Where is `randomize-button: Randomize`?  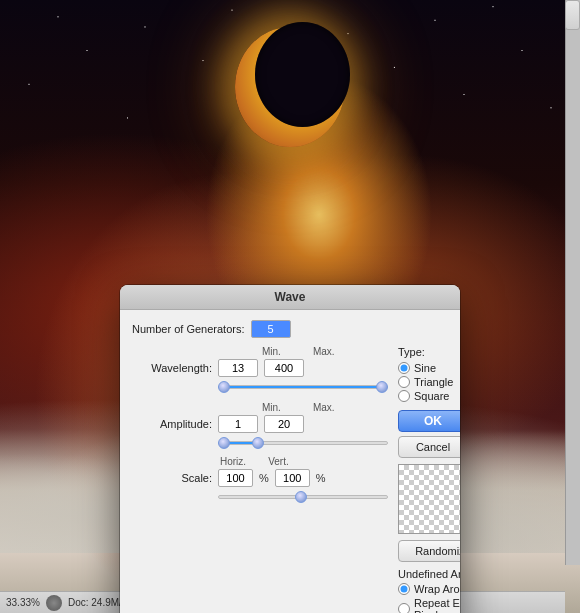 randomize-button: Randomize is located at coordinates (429, 551).